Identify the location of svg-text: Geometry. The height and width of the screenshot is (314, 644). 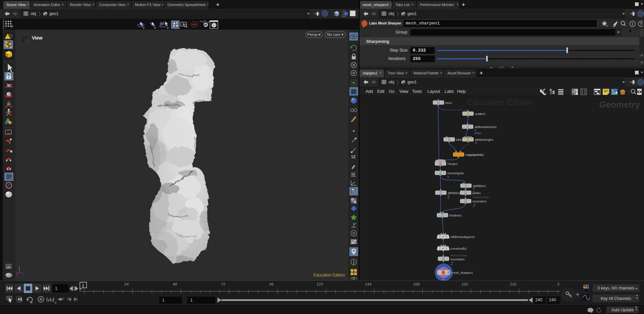
(620, 105).